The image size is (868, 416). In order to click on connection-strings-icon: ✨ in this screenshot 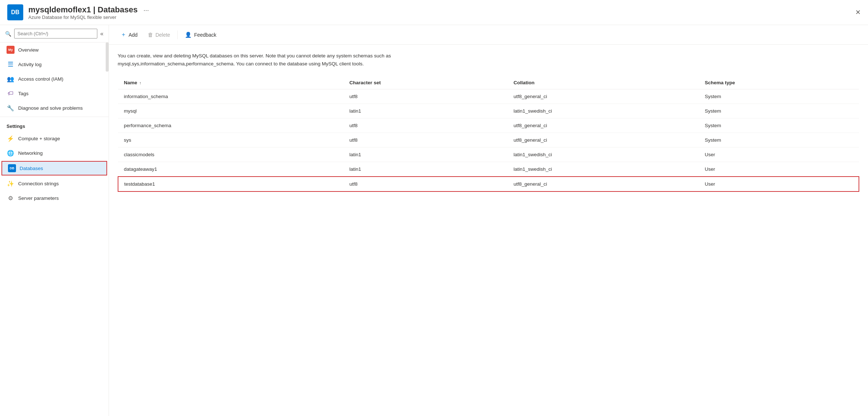, I will do `click(11, 183)`.